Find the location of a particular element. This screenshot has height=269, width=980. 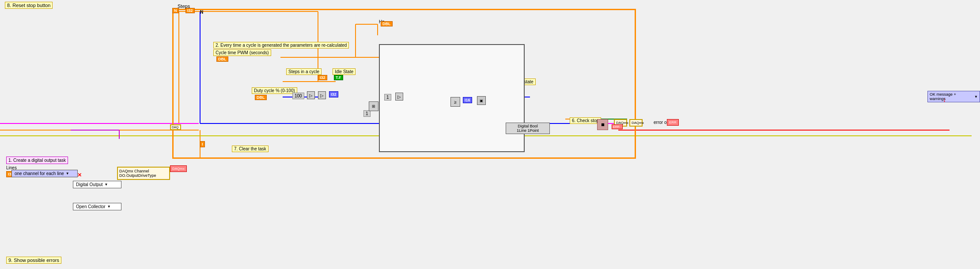

daqmx-right-2: DAQmx is located at coordinates (636, 123).